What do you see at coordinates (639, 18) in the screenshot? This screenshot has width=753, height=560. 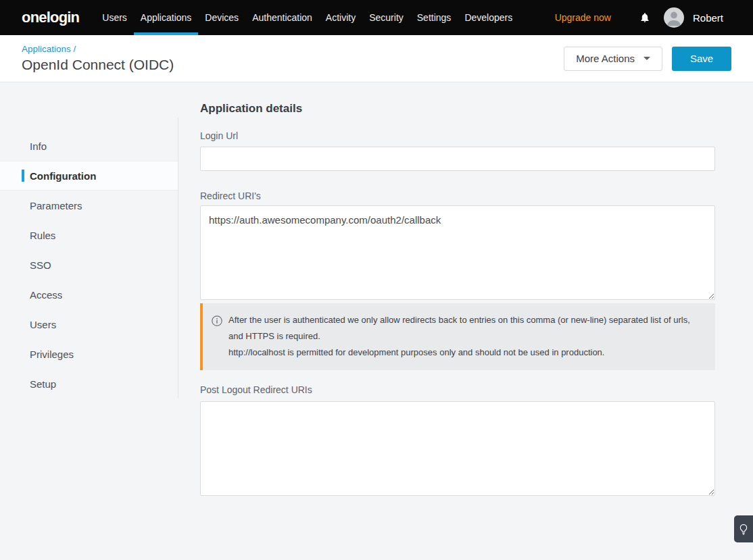 I see `navbar-right: Upgrade now Robert` at bounding box center [639, 18].